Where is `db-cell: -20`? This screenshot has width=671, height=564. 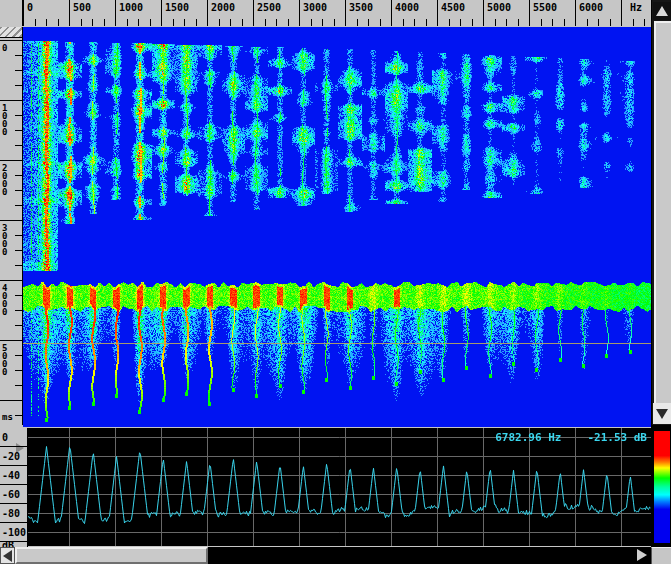
db-cell: -20 is located at coordinates (14, 456).